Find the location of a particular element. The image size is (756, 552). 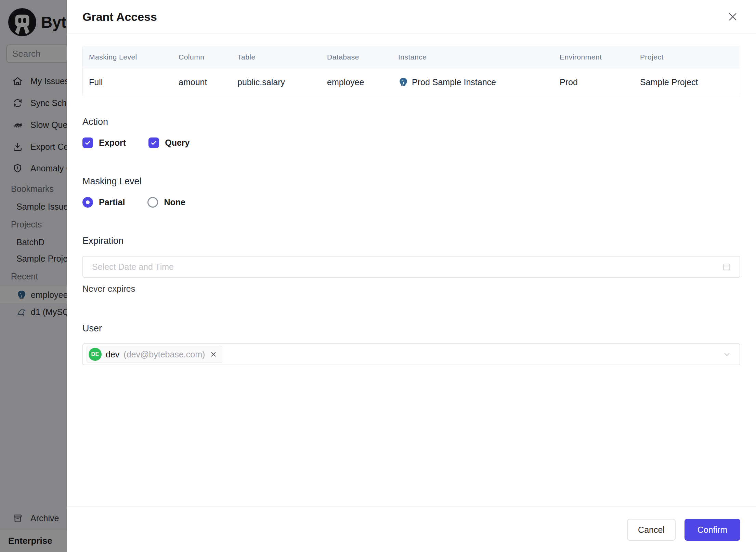

user-select: DE dev (dev@bytebase.com) is located at coordinates (411, 354).